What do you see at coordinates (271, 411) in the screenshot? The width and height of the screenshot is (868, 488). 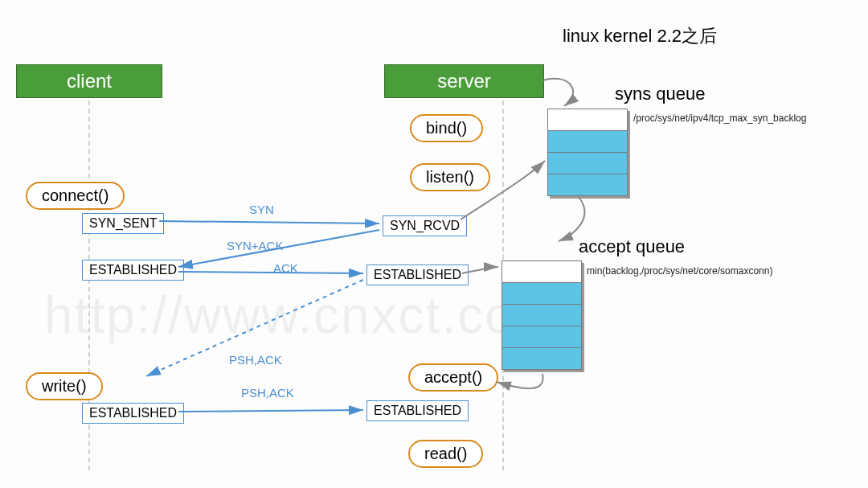 I see `arrow-pshack-solid` at bounding box center [271, 411].